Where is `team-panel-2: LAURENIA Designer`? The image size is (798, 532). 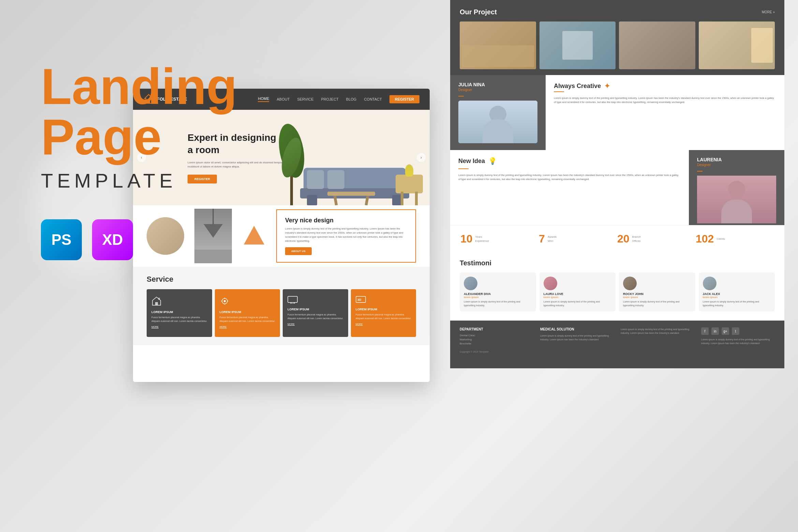 team-panel-2: LAURENIA Designer is located at coordinates (737, 188).